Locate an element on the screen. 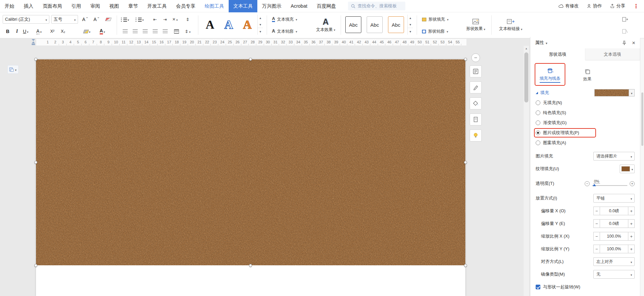  fill-option-picture-texture: 图片或纹理填充(P) is located at coordinates (585, 133).